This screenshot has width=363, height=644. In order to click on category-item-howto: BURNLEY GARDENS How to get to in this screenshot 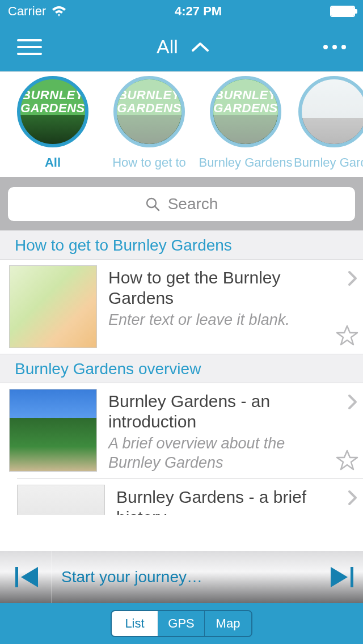, I will do `click(149, 123)`.